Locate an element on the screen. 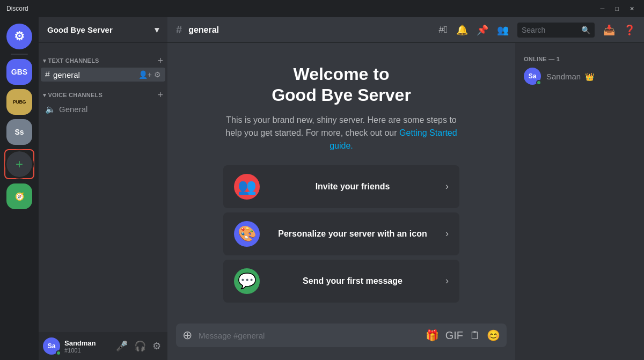 The height and width of the screenshot is (360, 644). add-server-button: + is located at coordinates (19, 164).